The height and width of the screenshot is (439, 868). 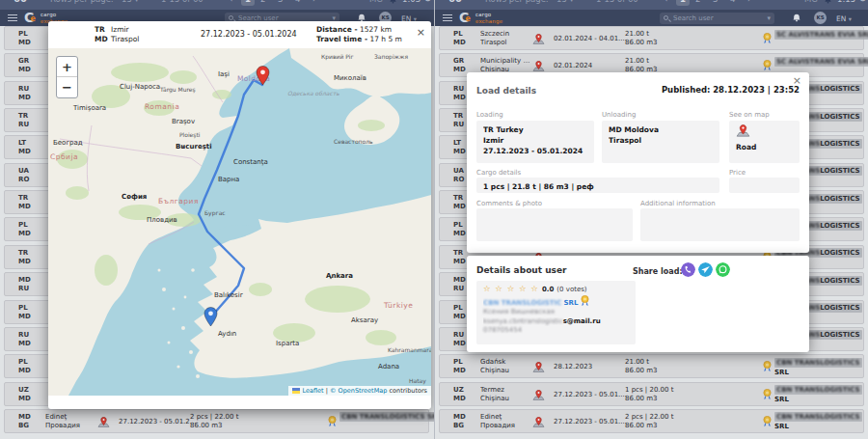 I want to click on unloading-label: Unloading, so click(x=619, y=115).